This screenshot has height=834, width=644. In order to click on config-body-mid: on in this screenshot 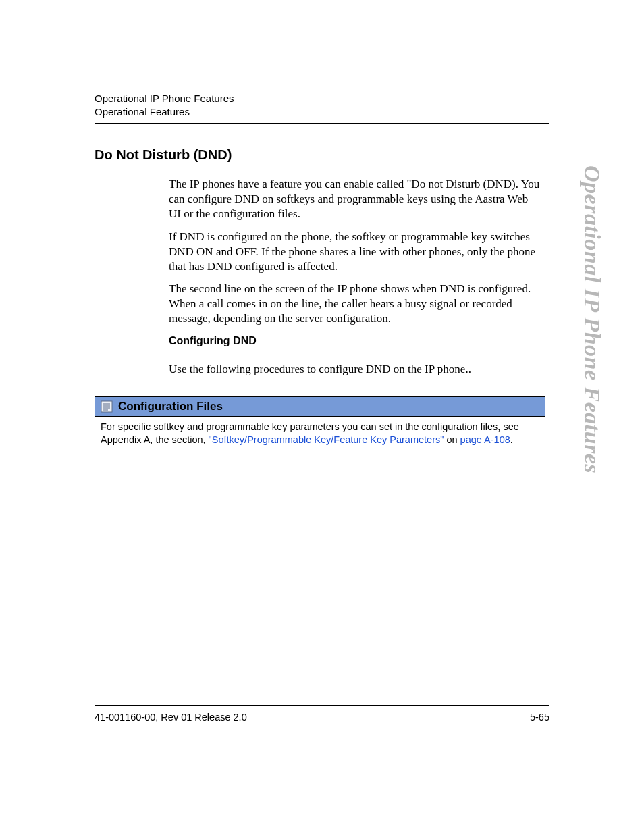, I will do `click(452, 440)`.